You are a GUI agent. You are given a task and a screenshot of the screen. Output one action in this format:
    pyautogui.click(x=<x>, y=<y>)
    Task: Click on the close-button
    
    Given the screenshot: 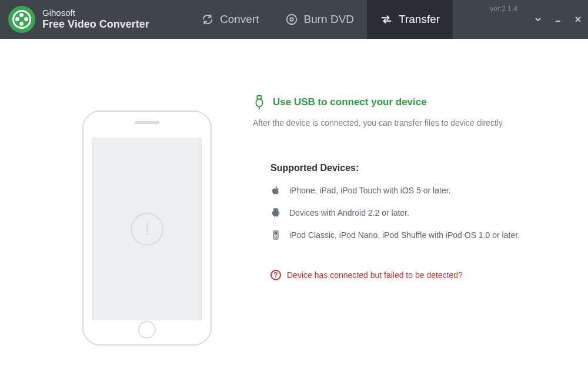 What is the action you would take?
    pyautogui.click(x=578, y=19)
    